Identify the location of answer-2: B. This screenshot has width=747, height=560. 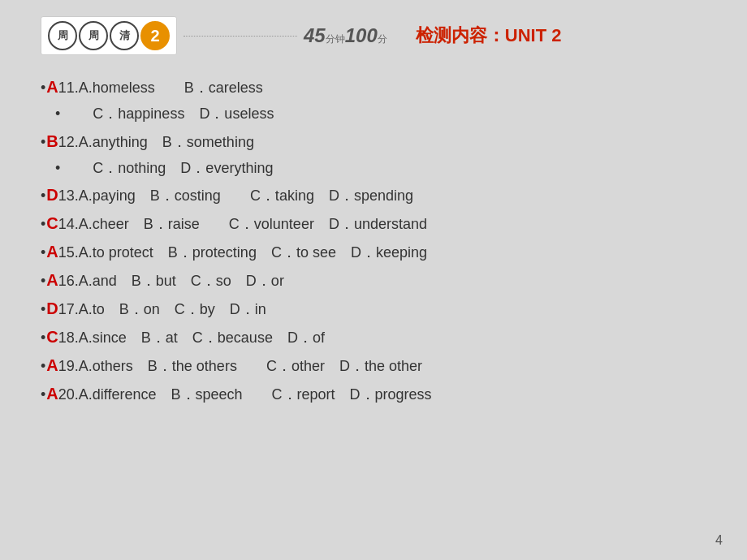
(52, 141).